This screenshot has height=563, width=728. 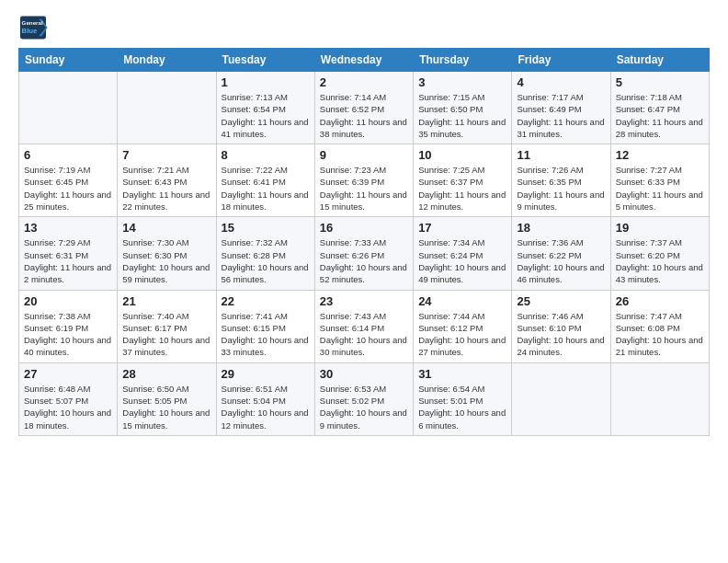 What do you see at coordinates (462, 407) in the screenshot?
I see `day-detail: Sunrise: 6:54 AM Sunset: 5:01 PM Dayligh…` at bounding box center [462, 407].